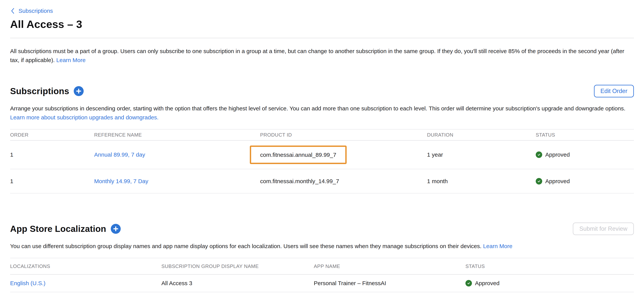 This screenshot has width=644, height=301. Describe the element at coordinates (79, 91) in the screenshot. I see `add-subscription-button` at that location.